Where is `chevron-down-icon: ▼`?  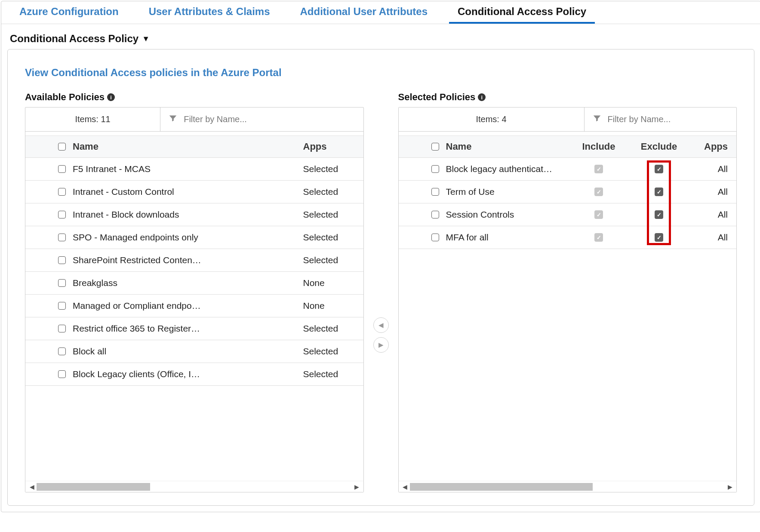 chevron-down-icon: ▼ is located at coordinates (146, 39).